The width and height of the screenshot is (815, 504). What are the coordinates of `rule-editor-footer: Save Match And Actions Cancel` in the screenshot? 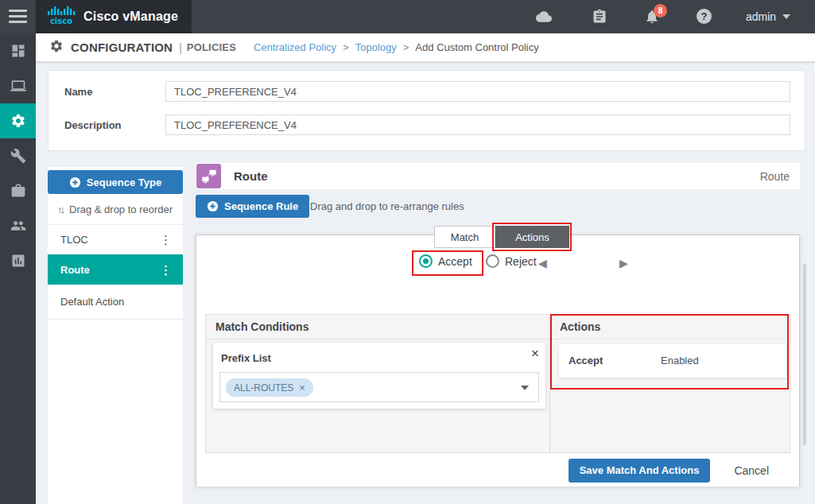 It's located at (498, 471).